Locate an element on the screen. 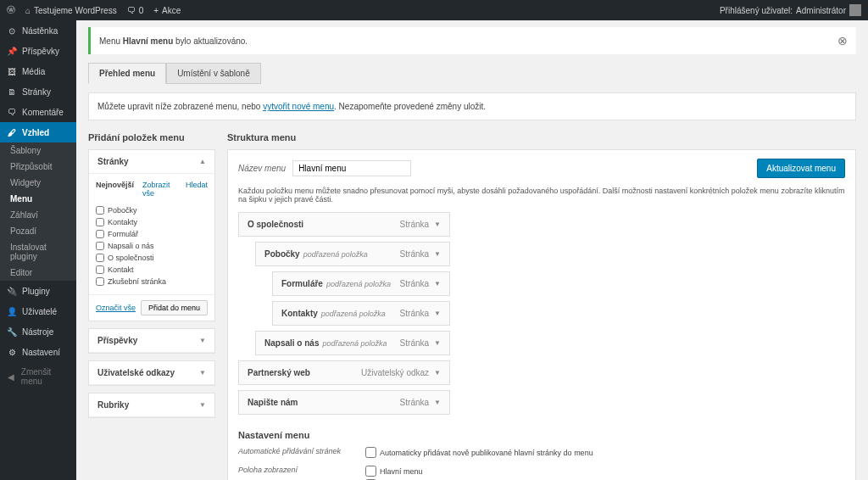 This screenshot has width=868, height=480. pin-icon: 📌 is located at coordinates (12, 51).